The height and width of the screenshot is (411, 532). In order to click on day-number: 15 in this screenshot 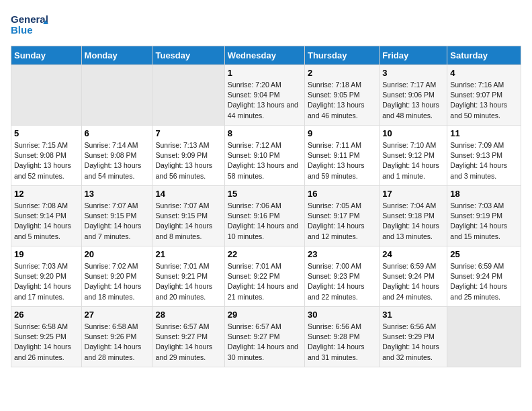, I will do `click(265, 193)`.